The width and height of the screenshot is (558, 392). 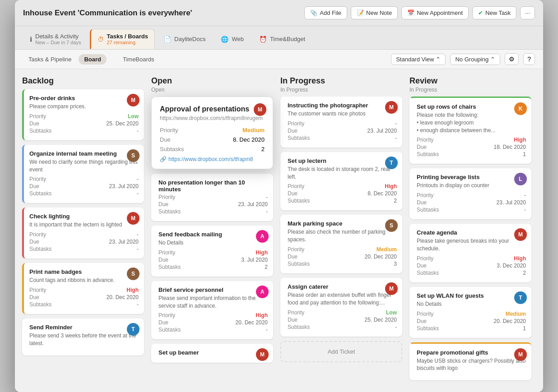 I want to click on no-grouping-select: No Grouping ⌃, so click(x=475, y=60).